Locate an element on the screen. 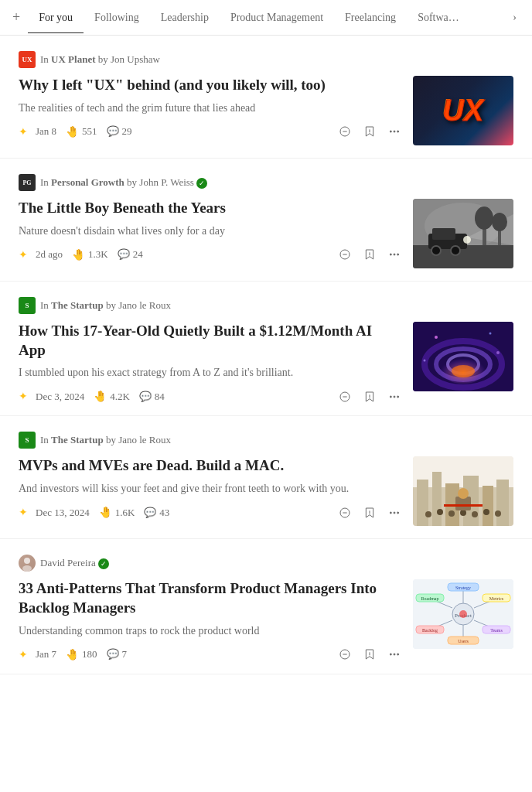  article-date: Dec 13, 2024 is located at coordinates (63, 513).